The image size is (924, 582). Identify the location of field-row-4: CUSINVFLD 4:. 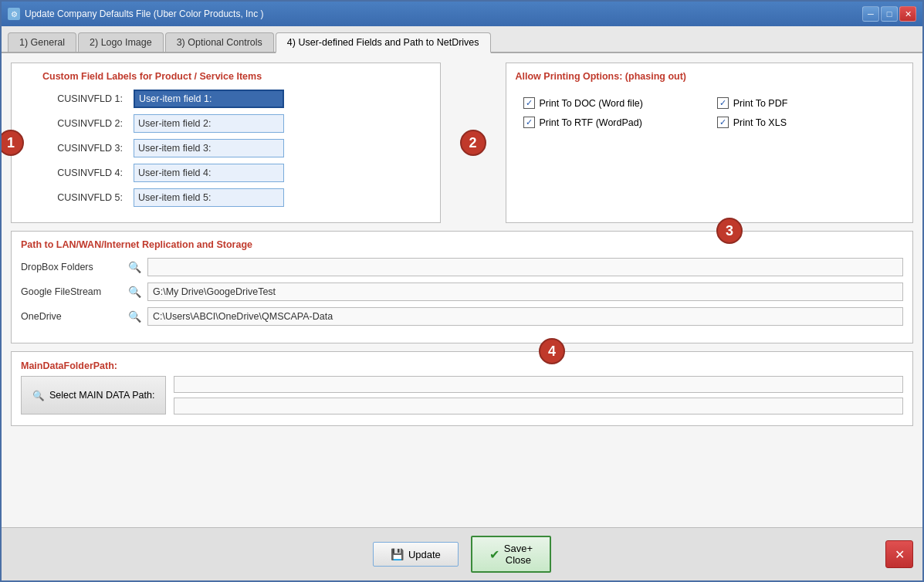
(236, 173).